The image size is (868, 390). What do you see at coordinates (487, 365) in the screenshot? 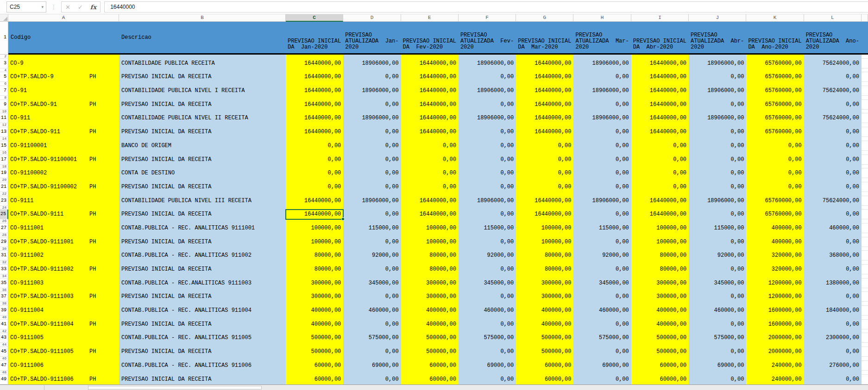
I see `cell-F47: 69000,00` at bounding box center [487, 365].